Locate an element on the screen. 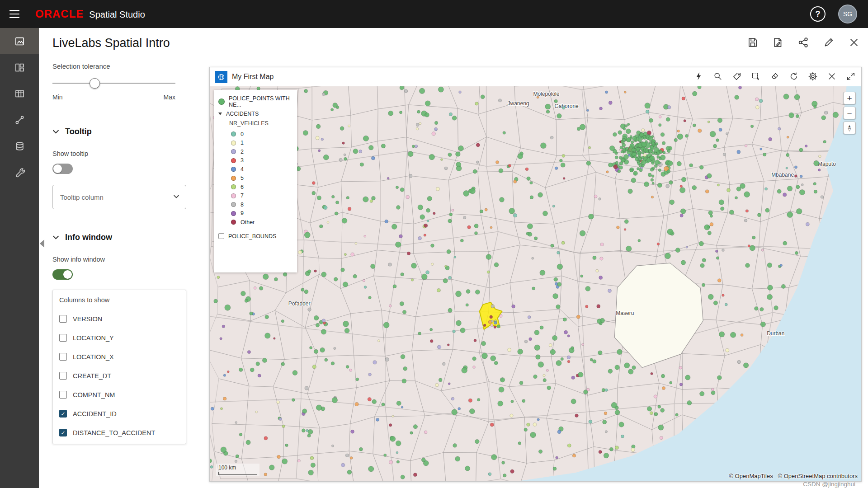 This screenshot has height=488, width=868. zoom-controls: + − ▲ ▽ is located at coordinates (849, 113).